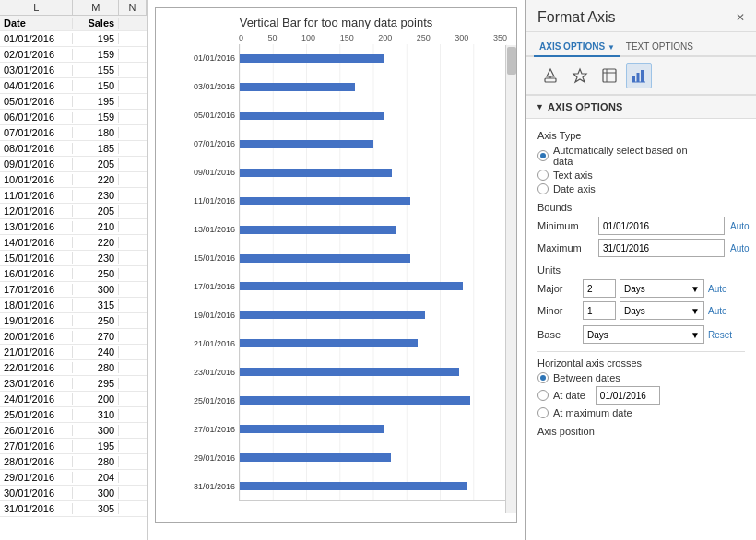 The width and height of the screenshot is (756, 540). Describe the element at coordinates (202, 402) in the screenshot. I see `y-axis-label: 25/01/2016` at that location.